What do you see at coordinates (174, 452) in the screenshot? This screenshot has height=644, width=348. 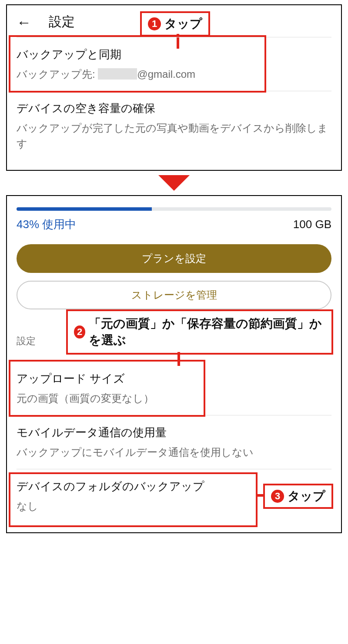 I see `mobile-data-sub: バックアップにモバイルデータ通信を使用しない` at bounding box center [174, 452].